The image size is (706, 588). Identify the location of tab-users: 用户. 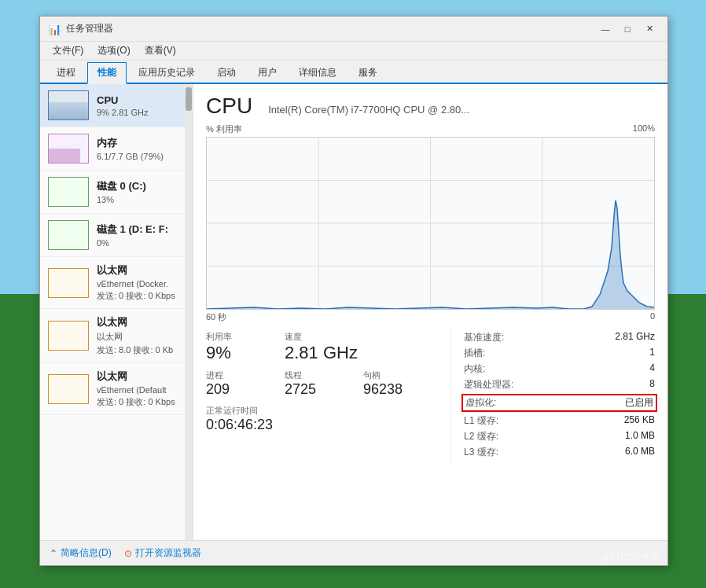
(267, 72).